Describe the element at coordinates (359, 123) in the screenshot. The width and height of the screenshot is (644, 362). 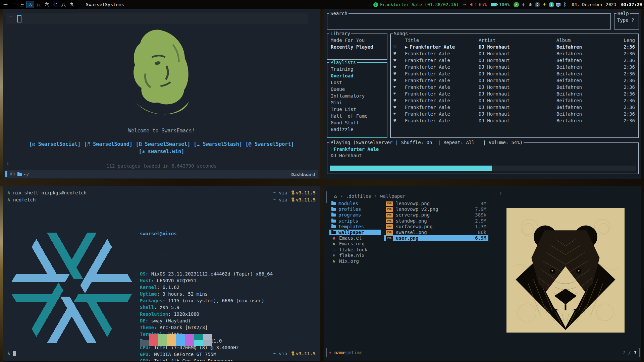
I see `playlist-item: Good Stuff` at that location.